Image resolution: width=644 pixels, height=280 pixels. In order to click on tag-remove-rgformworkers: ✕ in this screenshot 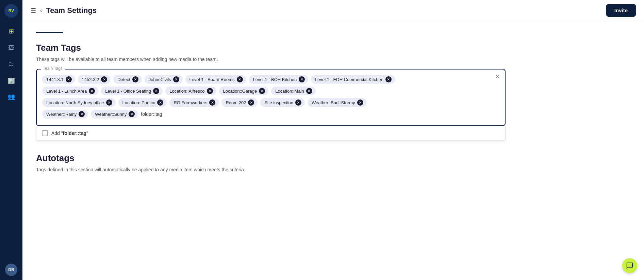, I will do `click(212, 103)`.